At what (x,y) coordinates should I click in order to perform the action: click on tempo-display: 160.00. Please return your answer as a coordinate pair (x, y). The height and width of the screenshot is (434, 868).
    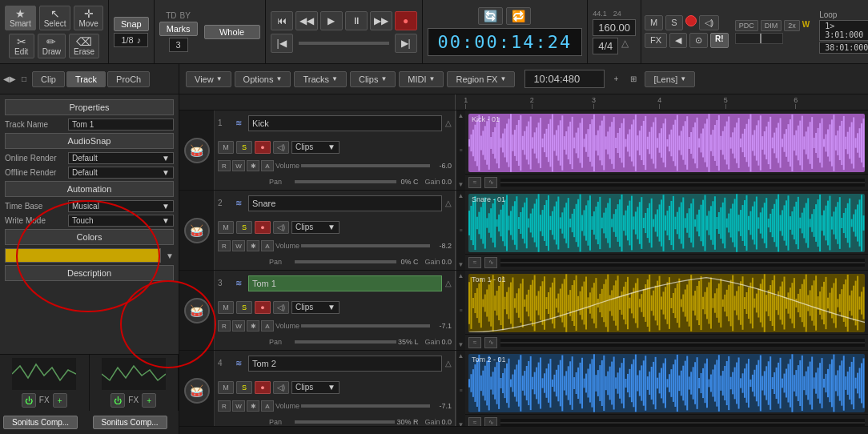
    Looking at the image, I should click on (614, 27).